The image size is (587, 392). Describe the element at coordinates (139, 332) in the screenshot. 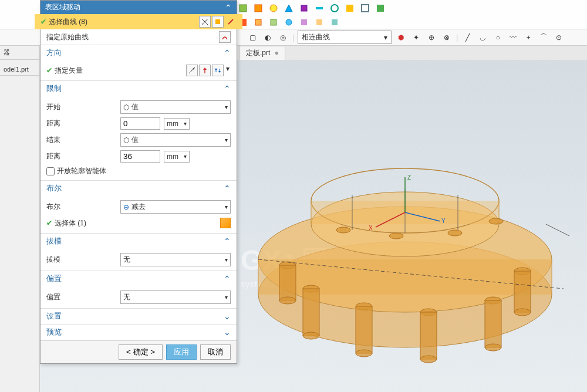

I see `preview-section-header: 预览 ⌄` at that location.